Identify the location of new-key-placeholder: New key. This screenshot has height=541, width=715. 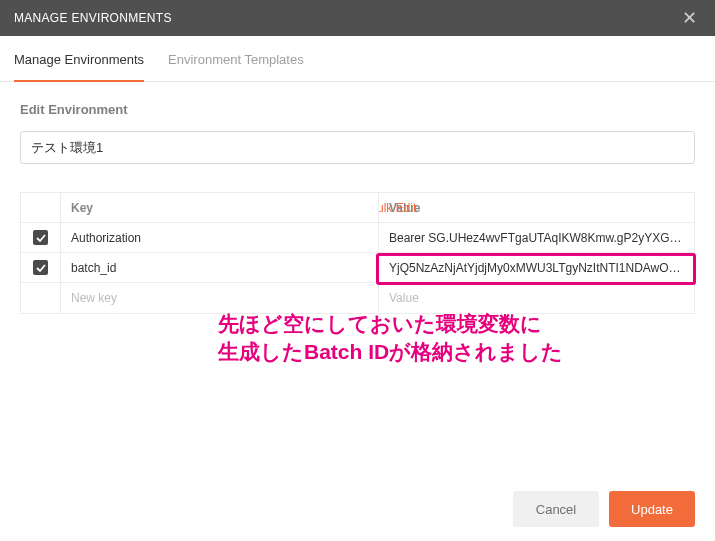
(94, 298).